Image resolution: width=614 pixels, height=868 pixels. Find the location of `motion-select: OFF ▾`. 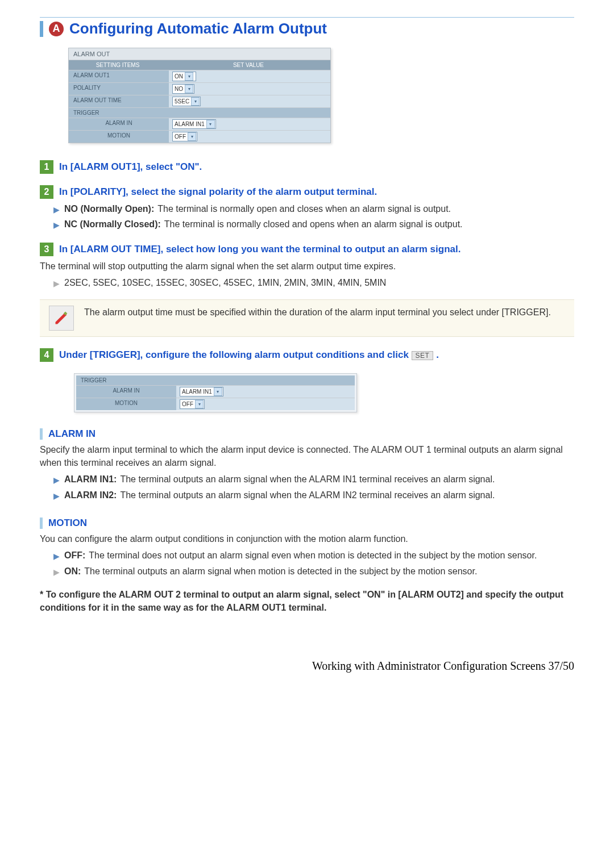

motion-select: OFF ▾ is located at coordinates (185, 136).